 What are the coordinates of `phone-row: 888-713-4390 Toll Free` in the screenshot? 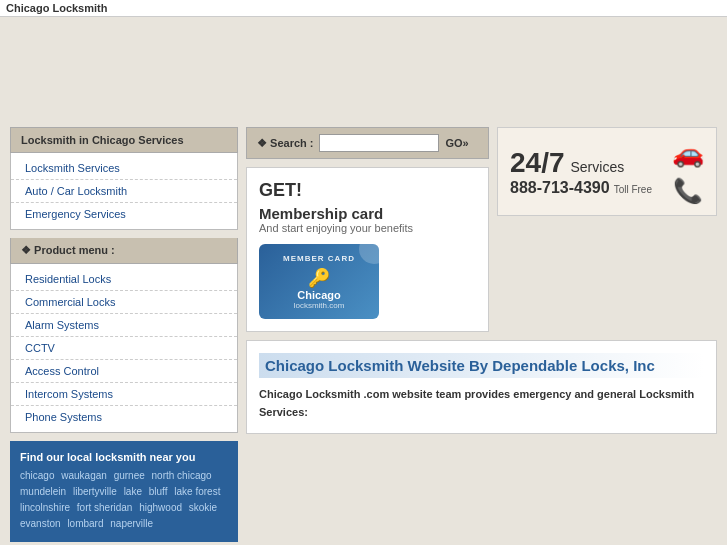 It's located at (581, 188).